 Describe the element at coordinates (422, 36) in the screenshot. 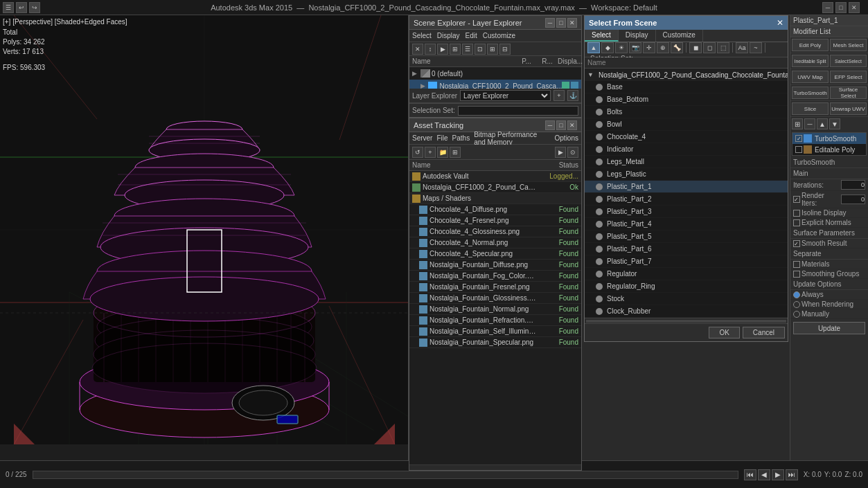

I see `se-menu-select: Select` at that location.